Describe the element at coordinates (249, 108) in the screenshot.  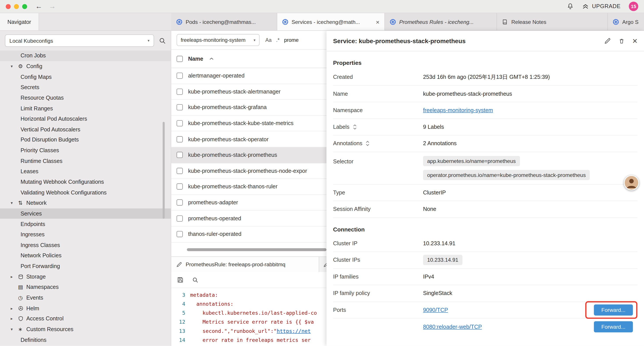
I see `table-row: kube-prometheus-stack-grafana` at that location.